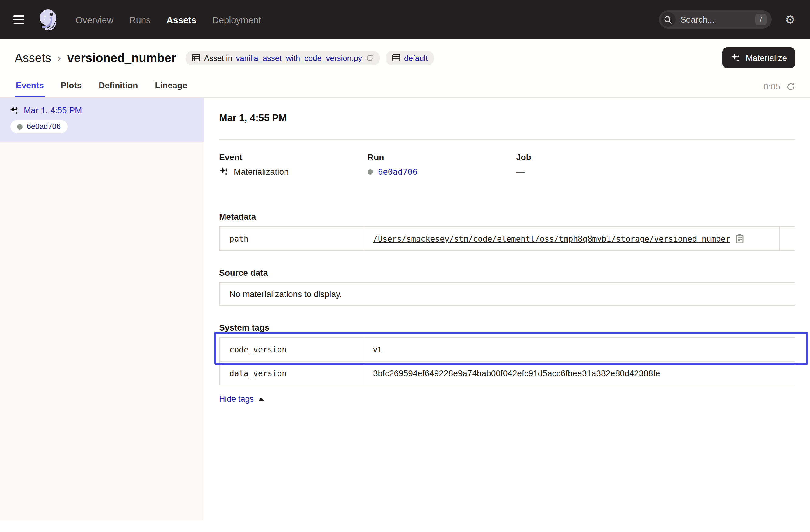 The height and width of the screenshot is (532, 810). What do you see at coordinates (507, 361) in the screenshot?
I see `system-tags-table: code_version v1 data_version 3bfc269594e…` at bounding box center [507, 361].